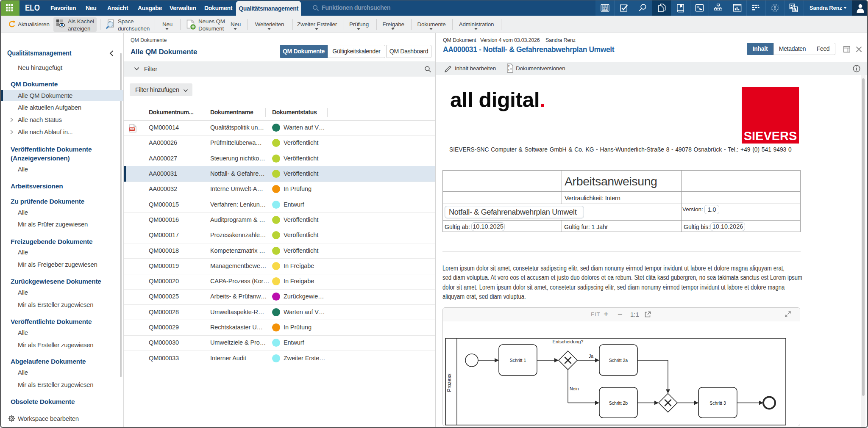  Describe the element at coordinates (509, 66) in the screenshot. I see `svg-text: 2` at that location.